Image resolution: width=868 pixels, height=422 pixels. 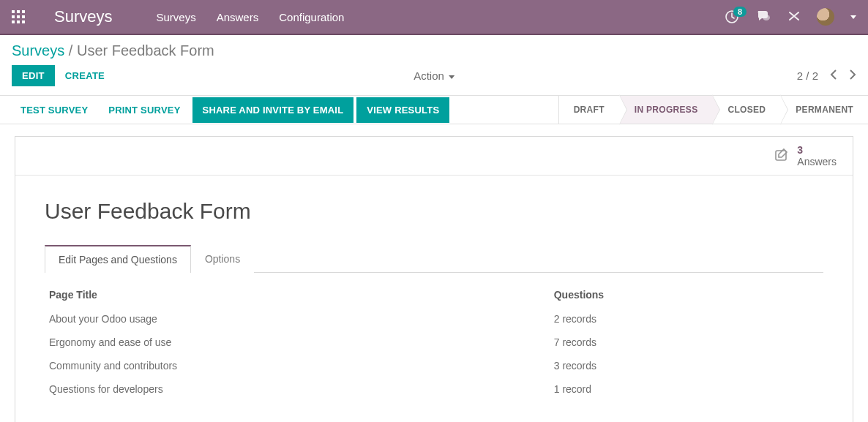 What do you see at coordinates (817, 162) in the screenshot?
I see `answers-label: Answers` at bounding box center [817, 162].